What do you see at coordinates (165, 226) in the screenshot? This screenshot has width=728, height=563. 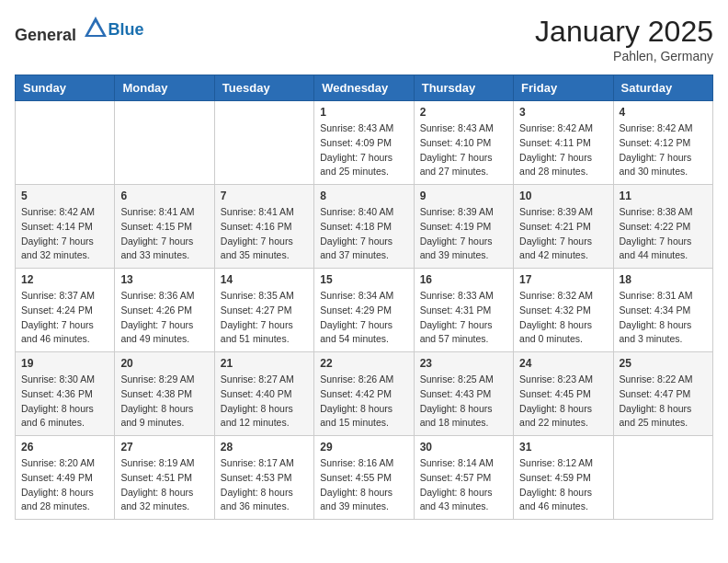 I see `calendar-day-cell: 6Sunrise: 8:41 AMSunset: 4:15 PMDaylight…` at bounding box center [165, 226].